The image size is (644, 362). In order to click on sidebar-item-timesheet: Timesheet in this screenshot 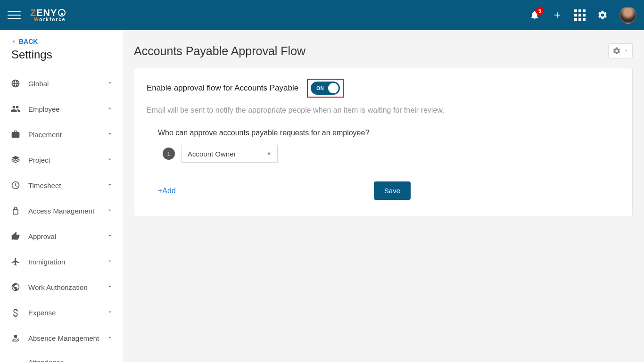, I will do `click(61, 185)`.